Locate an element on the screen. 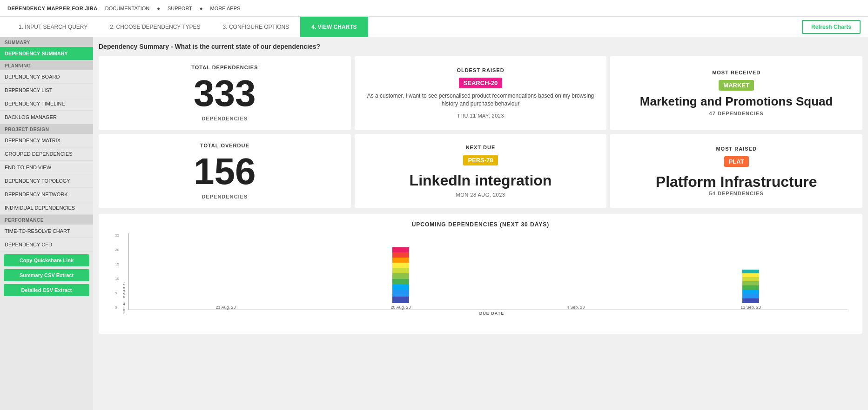 The image size is (868, 410). wizard-step-1: 1. INPUT SEARCH QUERY is located at coordinates (53, 27).